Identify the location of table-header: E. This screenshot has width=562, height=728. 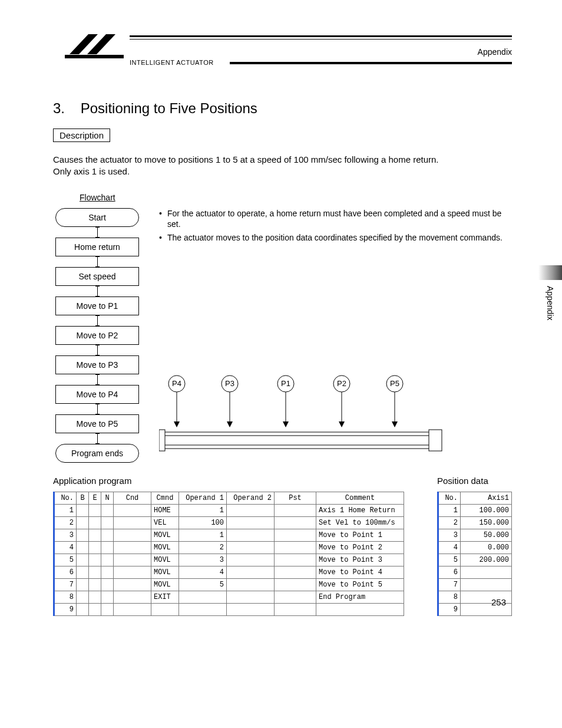
(95, 499).